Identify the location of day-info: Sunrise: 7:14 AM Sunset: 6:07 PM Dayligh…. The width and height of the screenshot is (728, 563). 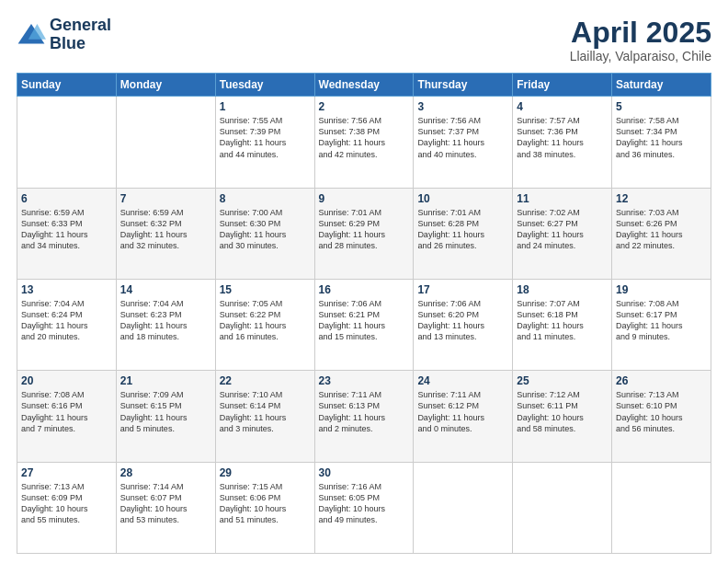
(165, 504).